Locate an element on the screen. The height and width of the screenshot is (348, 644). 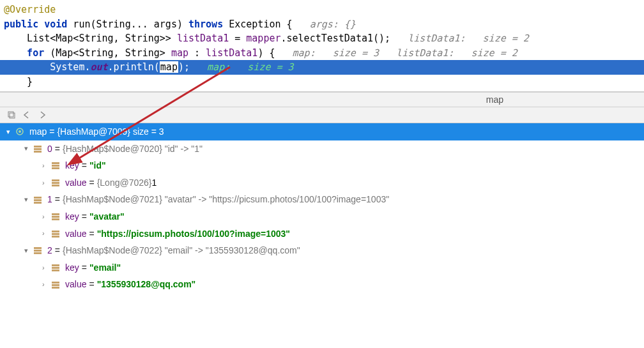
tree-node: ▾ 2 = {HashMap$Node@7022} "email" -> "13… is located at coordinates (322, 250).